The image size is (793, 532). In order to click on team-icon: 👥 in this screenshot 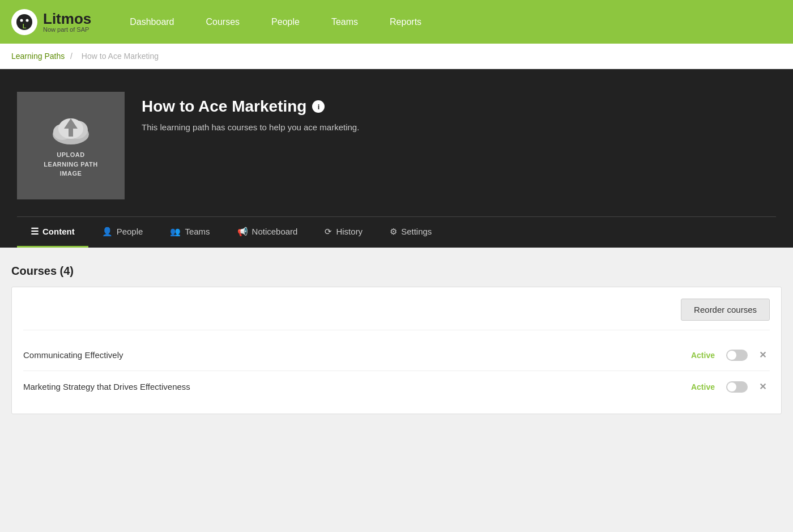, I will do `click(176, 232)`.